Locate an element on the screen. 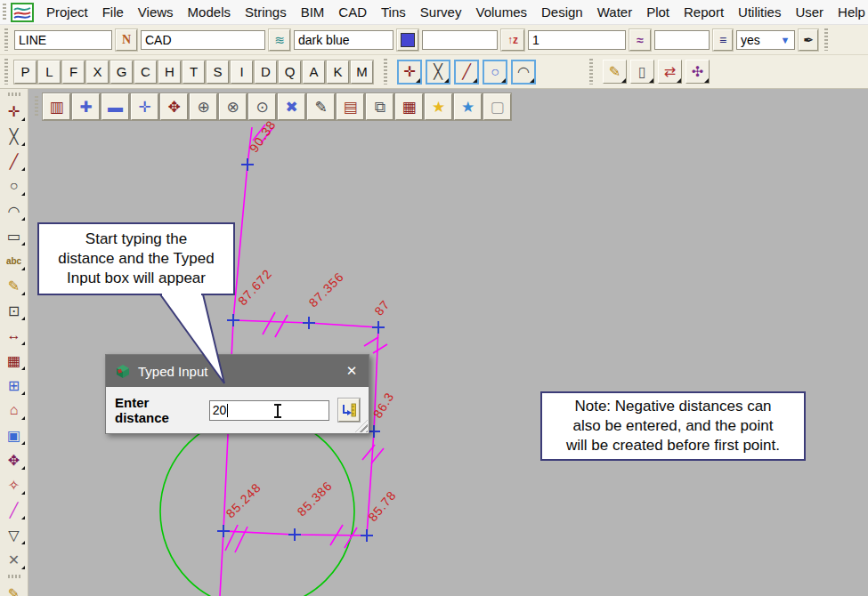  tool-measure-button: ↔ is located at coordinates (14, 335).